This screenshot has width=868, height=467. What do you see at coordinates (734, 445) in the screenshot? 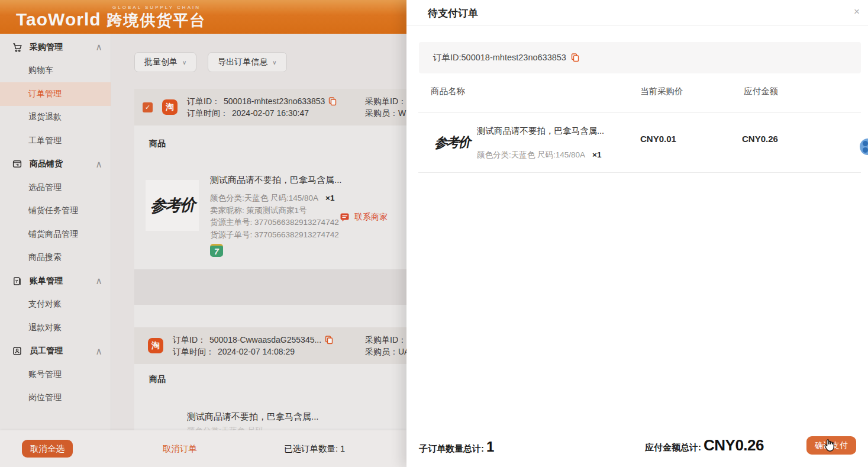
I see `amount-total-value: CNY0.26` at bounding box center [734, 445].